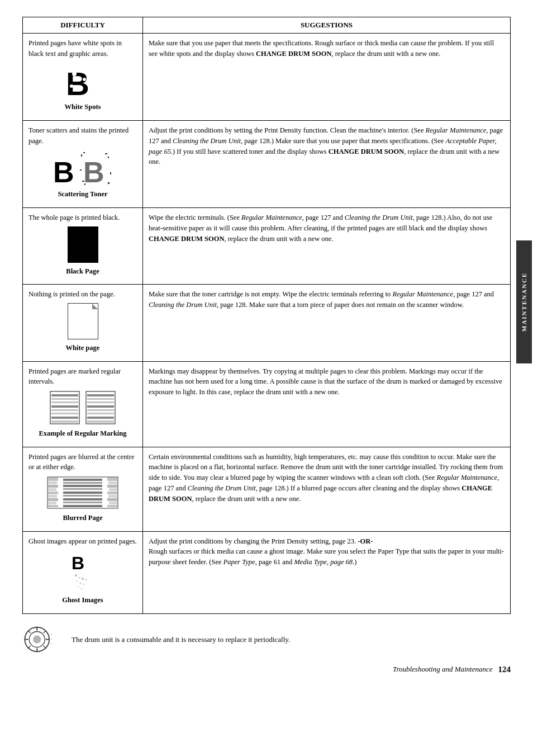 This screenshot has height=756, width=533. I want to click on blurred-page-icon-label: Blurred Page, so click(83, 518).